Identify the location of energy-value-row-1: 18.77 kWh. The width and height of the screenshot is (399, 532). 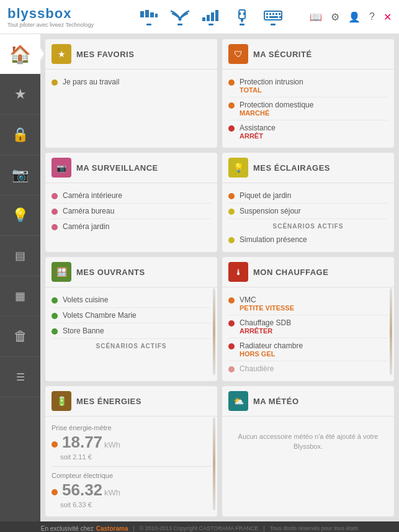
(132, 442).